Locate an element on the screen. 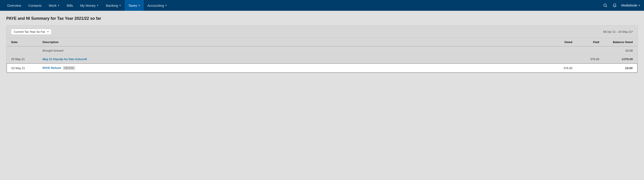 The image size is (644, 180). nav-taxes: Taxes ▼ is located at coordinates (134, 6).